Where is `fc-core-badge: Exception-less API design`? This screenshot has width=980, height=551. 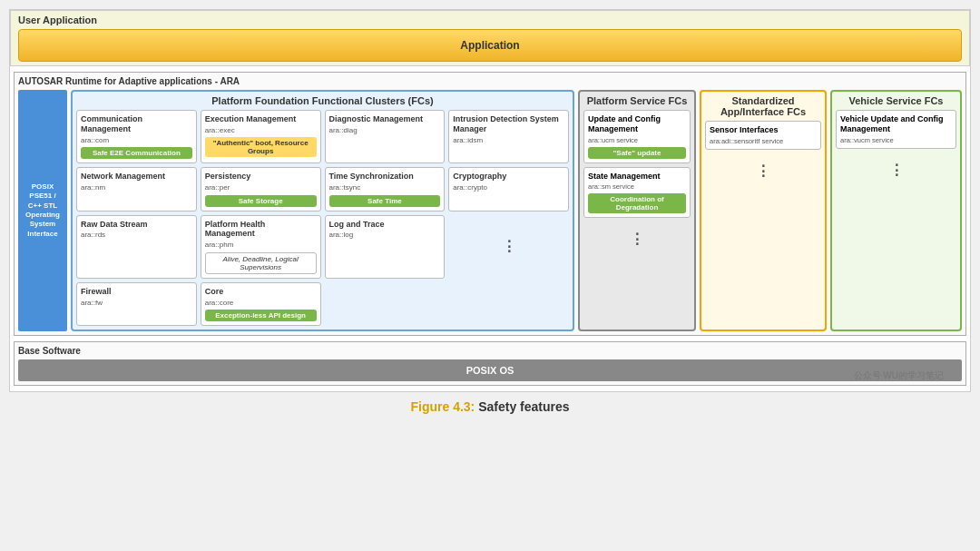 fc-core-badge: Exception-less API design is located at coordinates (261, 316).